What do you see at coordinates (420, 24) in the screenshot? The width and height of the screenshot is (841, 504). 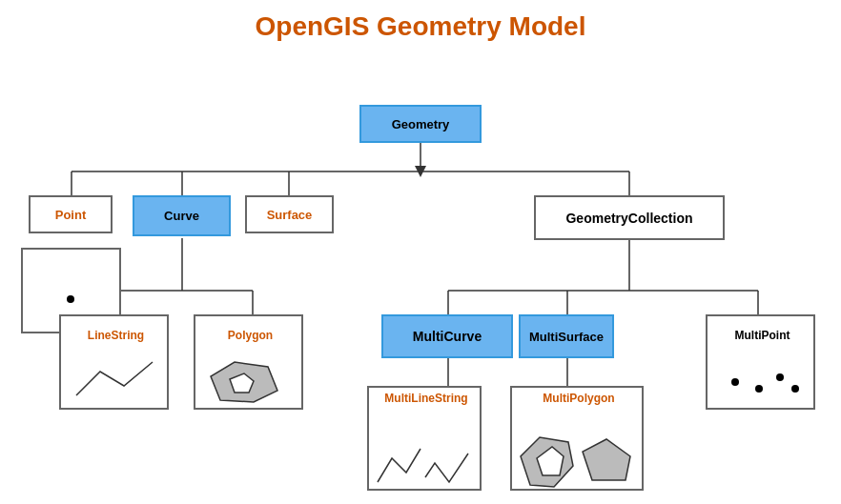 I see `page-title: OpenGIS Geometry Model` at bounding box center [420, 24].